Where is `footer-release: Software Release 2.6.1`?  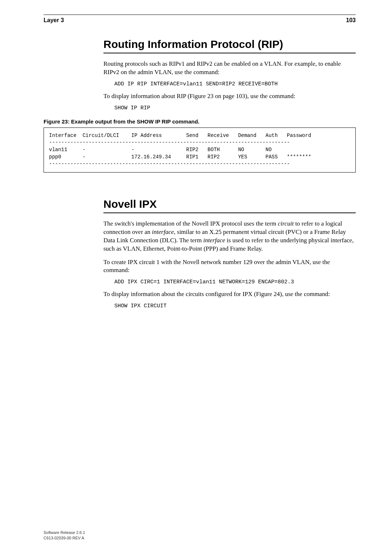
footer-release: Software Release 2.6.1 is located at coordinates (64, 532).